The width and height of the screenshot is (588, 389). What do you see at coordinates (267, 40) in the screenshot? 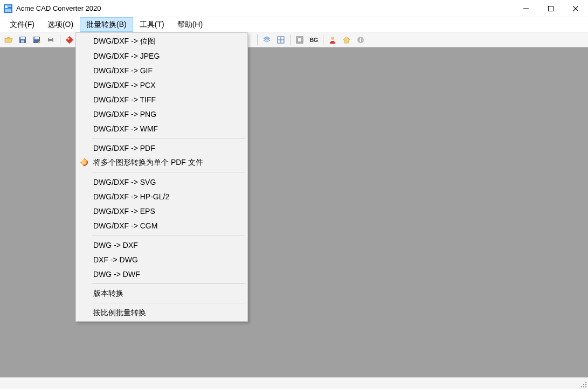
I see `layers-button` at bounding box center [267, 40].